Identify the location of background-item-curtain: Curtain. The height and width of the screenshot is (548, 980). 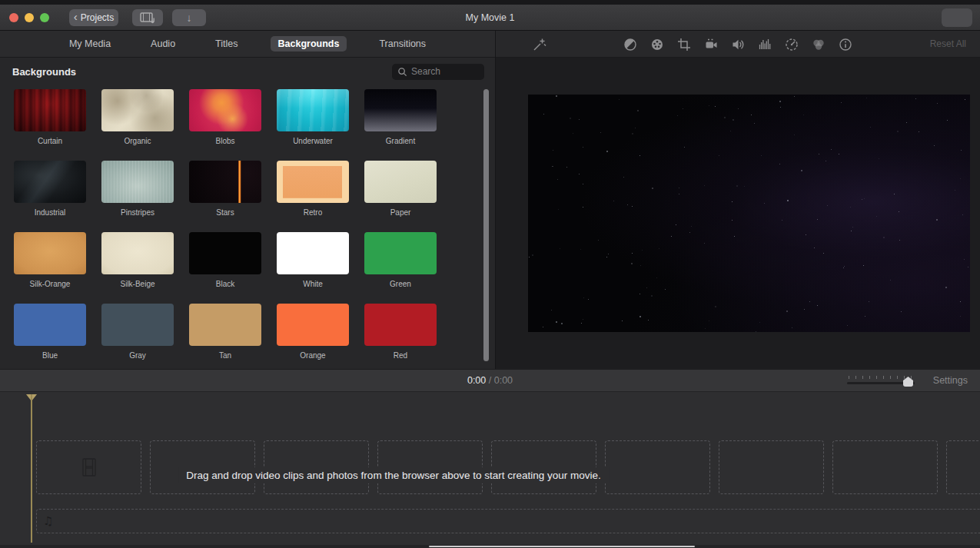
(50, 118).